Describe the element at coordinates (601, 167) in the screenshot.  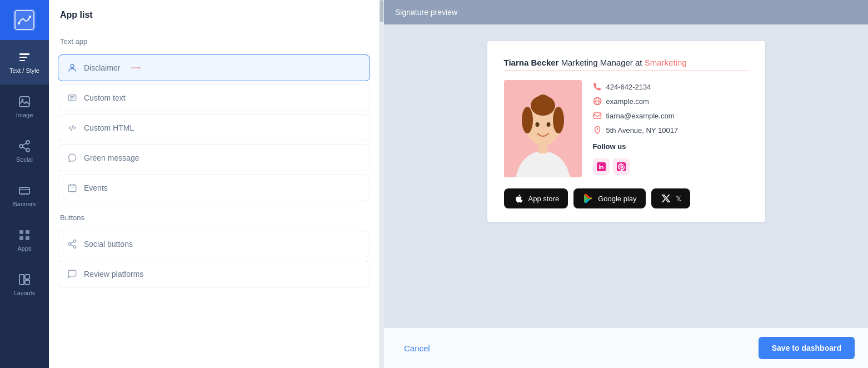
I see `linkedin-badge` at that location.